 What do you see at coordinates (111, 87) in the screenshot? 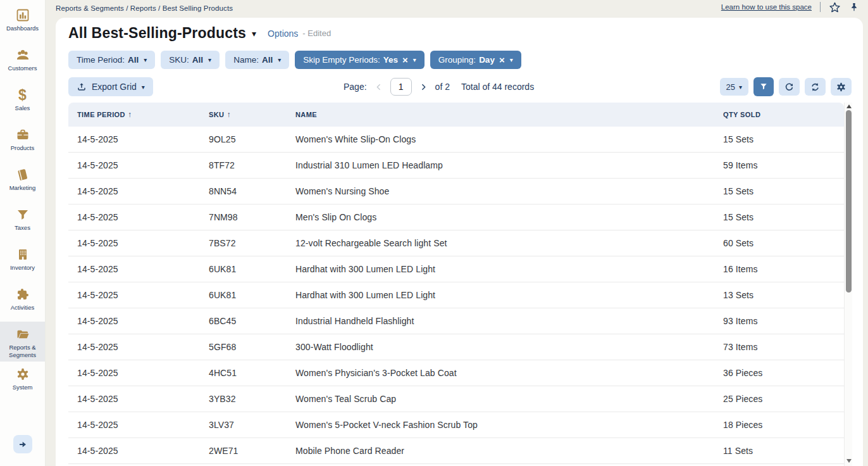
I see `export-grid-button: Export Grid ▾` at bounding box center [111, 87].